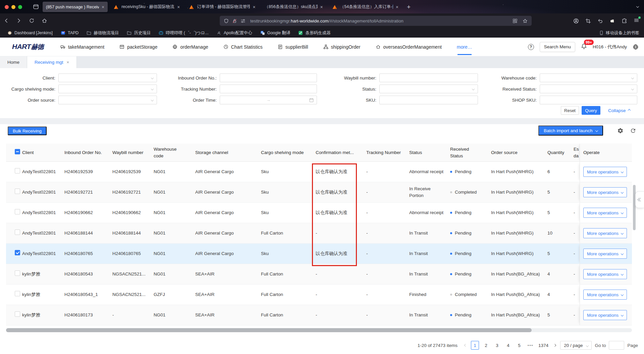 The image size is (644, 354). What do you see at coordinates (508, 345) in the screenshot?
I see `page-number-4: 4` at bounding box center [508, 345].